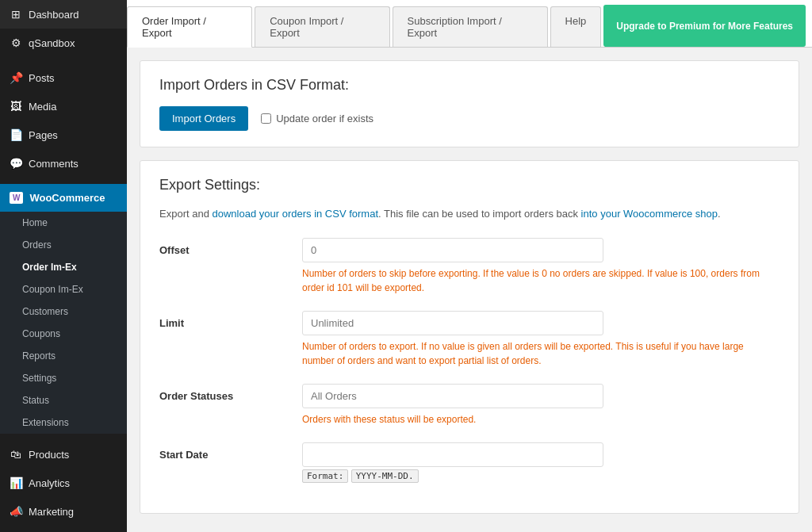  Describe the element at coordinates (469, 186) in the screenshot. I see `export-title: Export Settings:` at that location.